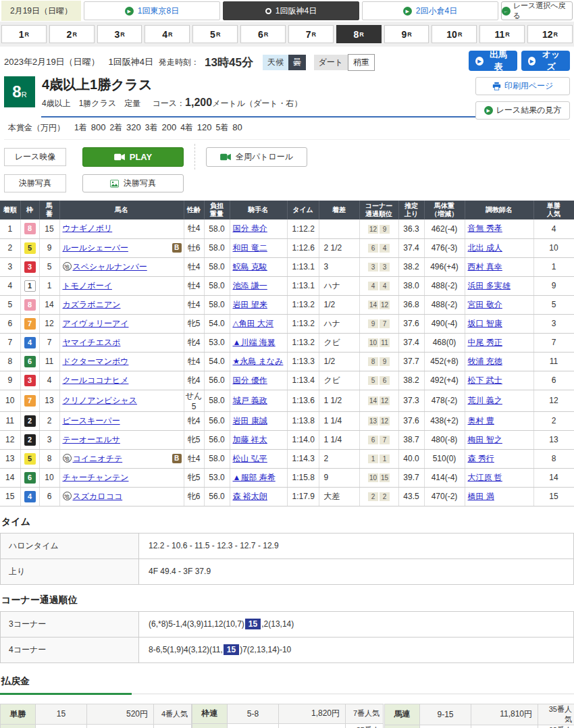 The image size is (574, 728). Describe the element at coordinates (250, 496) in the screenshot. I see `jockey-link: 森 裕太朗` at that location.